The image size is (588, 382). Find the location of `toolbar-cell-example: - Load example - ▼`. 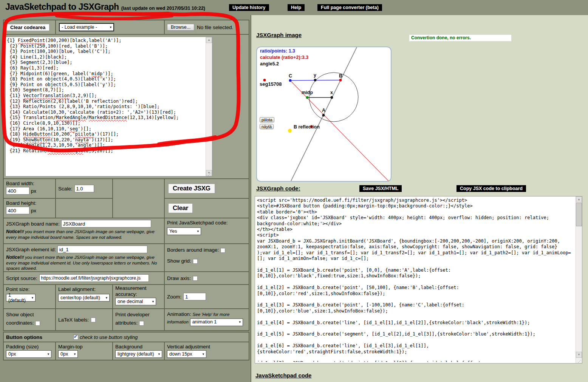

toolbar-cell-example: - Load example - ▼ is located at coordinates (110, 27).